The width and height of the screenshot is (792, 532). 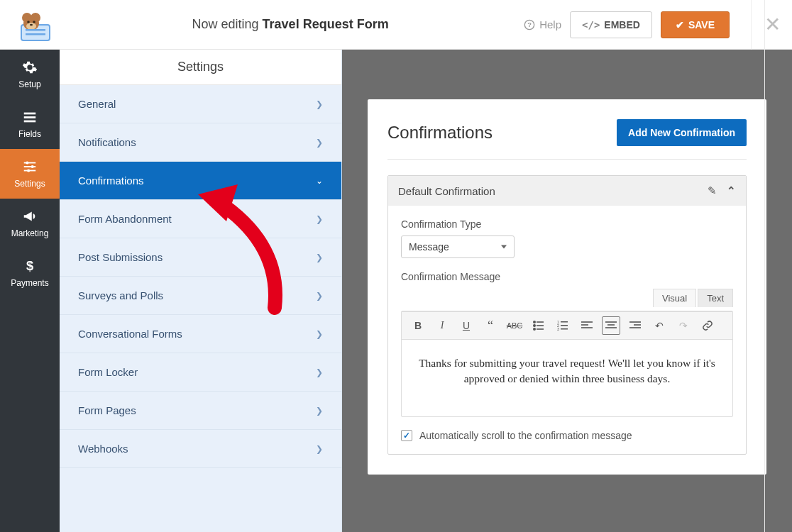 I want to click on subnav-label: Form Locker, so click(x=108, y=372).